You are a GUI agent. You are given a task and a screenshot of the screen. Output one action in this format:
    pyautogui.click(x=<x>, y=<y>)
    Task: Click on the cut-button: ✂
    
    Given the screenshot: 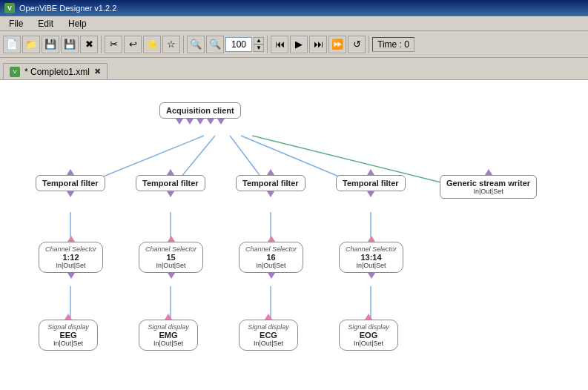 What is the action you would take?
    pyautogui.click(x=113, y=44)
    